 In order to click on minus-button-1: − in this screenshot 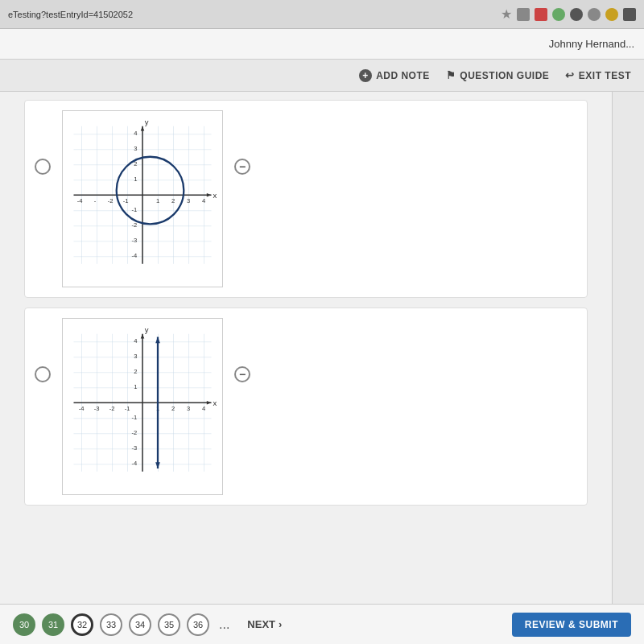, I will do `click(242, 167)`.